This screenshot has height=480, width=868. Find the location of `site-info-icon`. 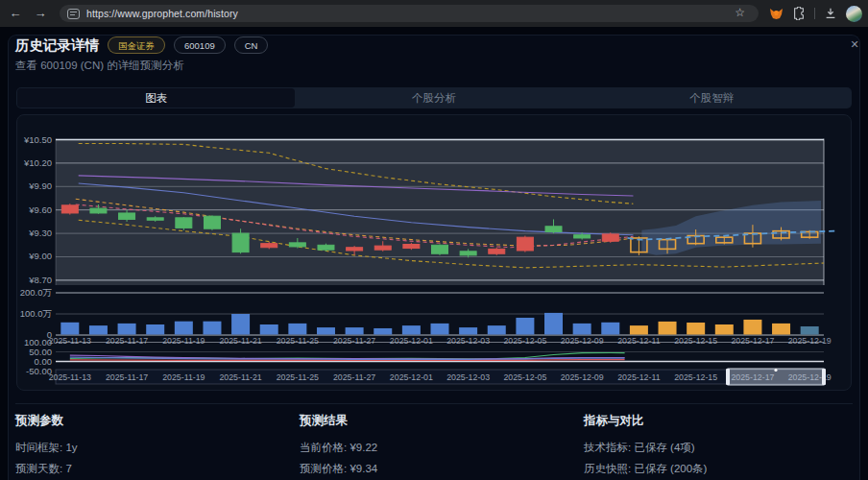

site-info-icon is located at coordinates (73, 13).